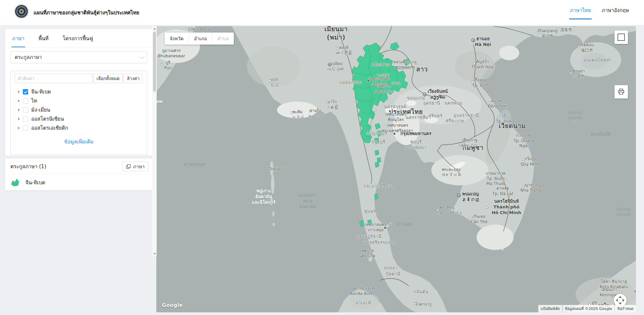 The width and height of the screenshot is (644, 315). Describe the element at coordinates (54, 78) in the screenshot. I see `search-input` at that location.